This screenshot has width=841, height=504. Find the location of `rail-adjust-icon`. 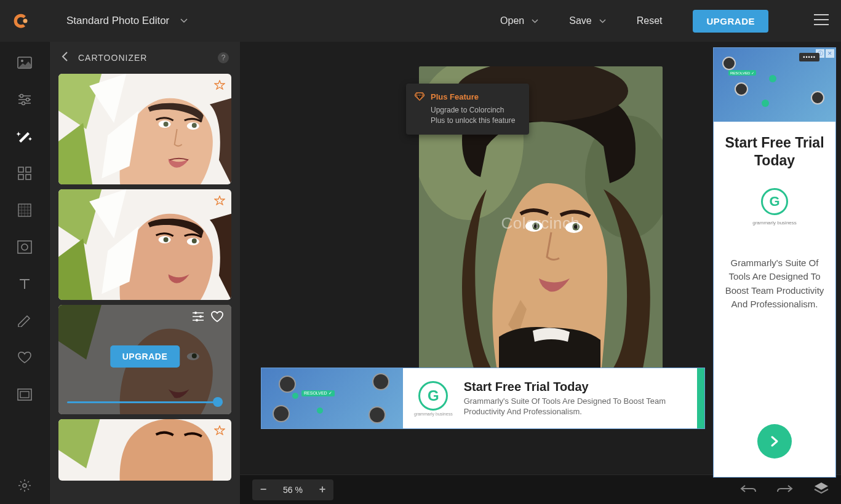

rail-adjust-icon is located at coordinates (25, 100).